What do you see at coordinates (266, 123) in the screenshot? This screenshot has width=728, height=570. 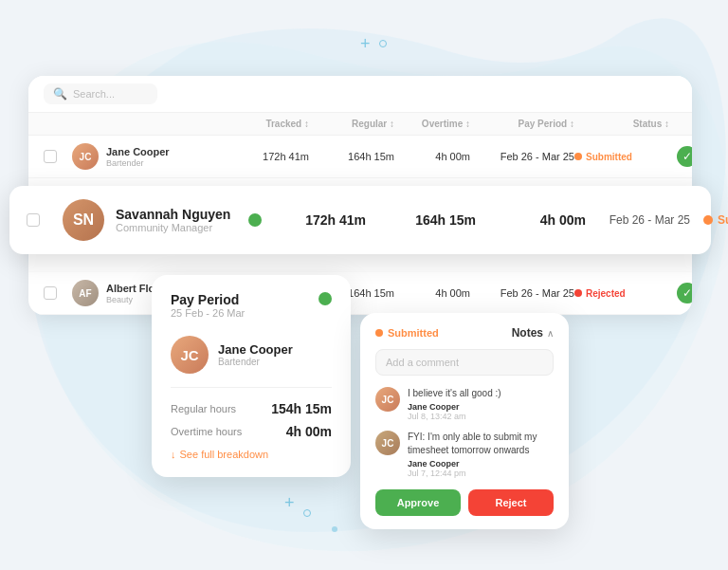 I see `col-tracked-header: Tracked ↕` at bounding box center [266, 123].